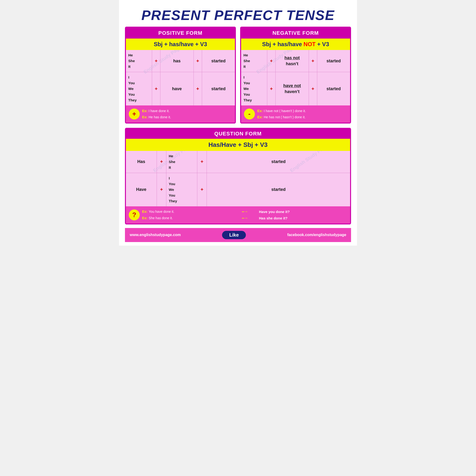  I want to click on ex-label-pos-2: Ex:, so click(145, 117).